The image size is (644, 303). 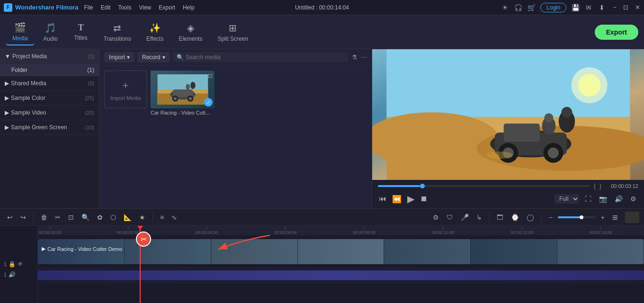 I want to click on zoom-in-timeline-button: 🔍, so click(x=85, y=217).